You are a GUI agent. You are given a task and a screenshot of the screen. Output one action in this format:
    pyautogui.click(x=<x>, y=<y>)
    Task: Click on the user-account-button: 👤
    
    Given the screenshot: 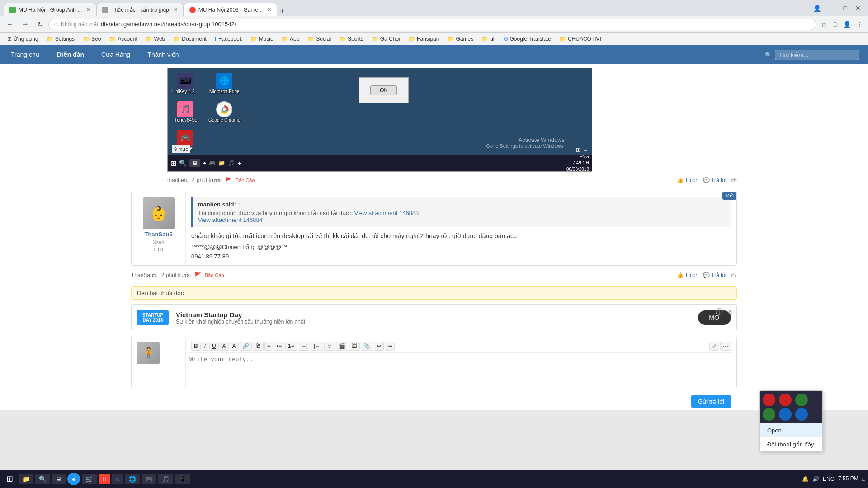 What is the action you would take?
    pyautogui.click(x=847, y=24)
    